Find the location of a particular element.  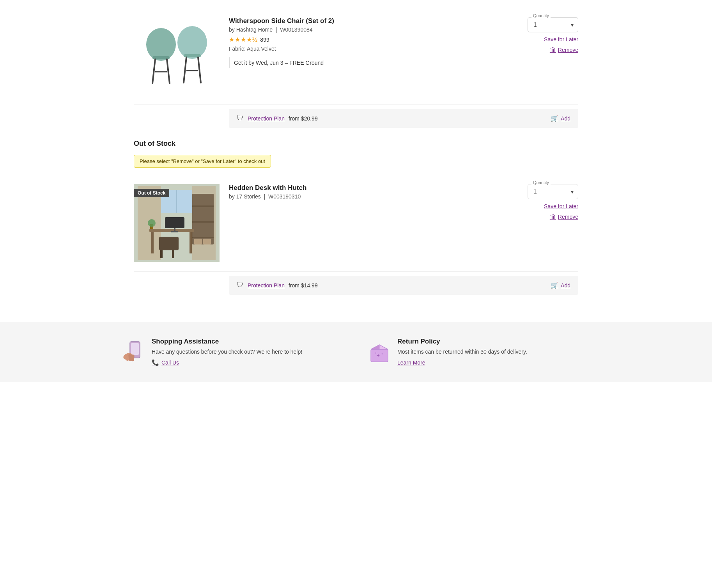

cart-icon-2: 🛒 is located at coordinates (554, 285).